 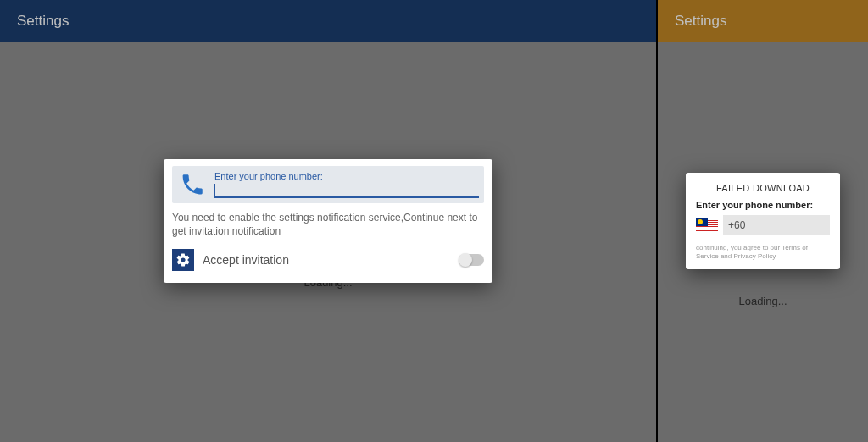 What do you see at coordinates (763, 252) in the screenshot?
I see `terms-text: continuing, you agree to our Terms of Se…` at bounding box center [763, 252].